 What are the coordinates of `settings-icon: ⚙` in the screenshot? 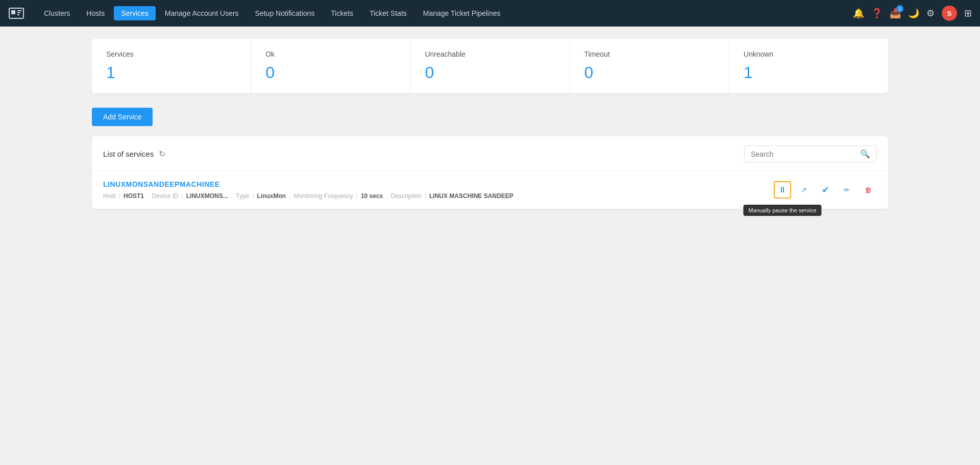 It's located at (930, 13).